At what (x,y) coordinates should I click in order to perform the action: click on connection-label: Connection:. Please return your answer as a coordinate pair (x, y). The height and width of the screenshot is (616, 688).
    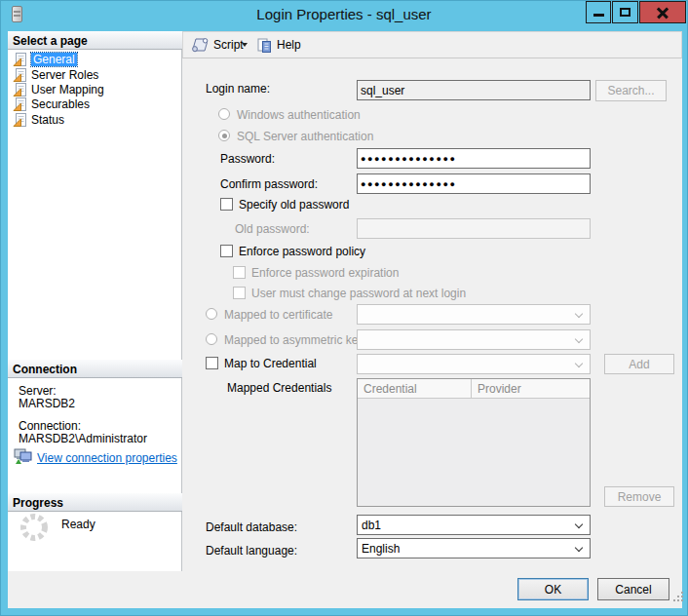
    Looking at the image, I should click on (50, 426).